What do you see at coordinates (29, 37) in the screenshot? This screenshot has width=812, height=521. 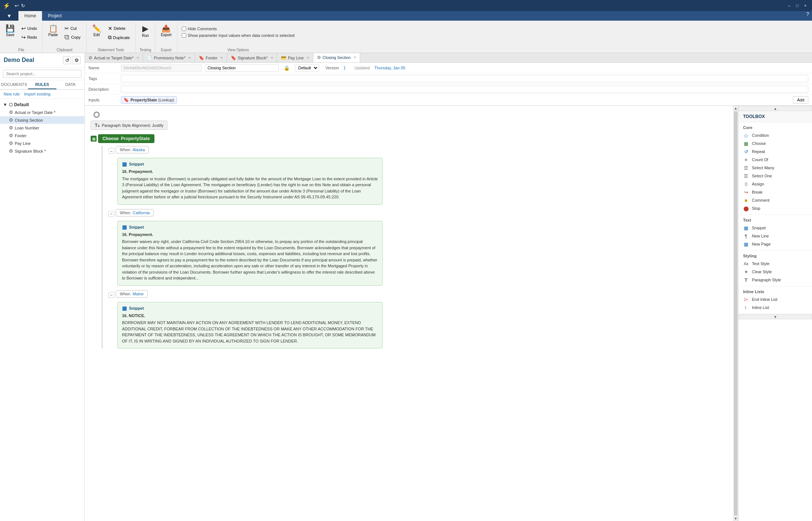 I see `redo-button: ↪ Redo` at bounding box center [29, 37].